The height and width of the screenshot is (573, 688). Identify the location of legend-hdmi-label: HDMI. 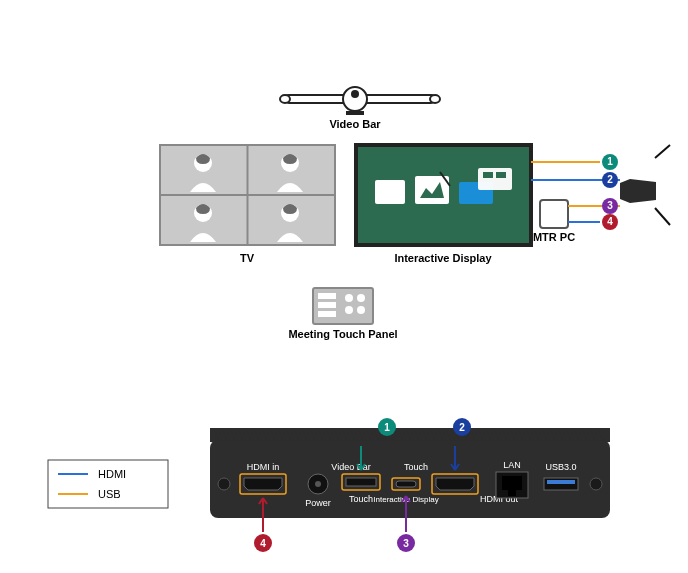
(112, 474).